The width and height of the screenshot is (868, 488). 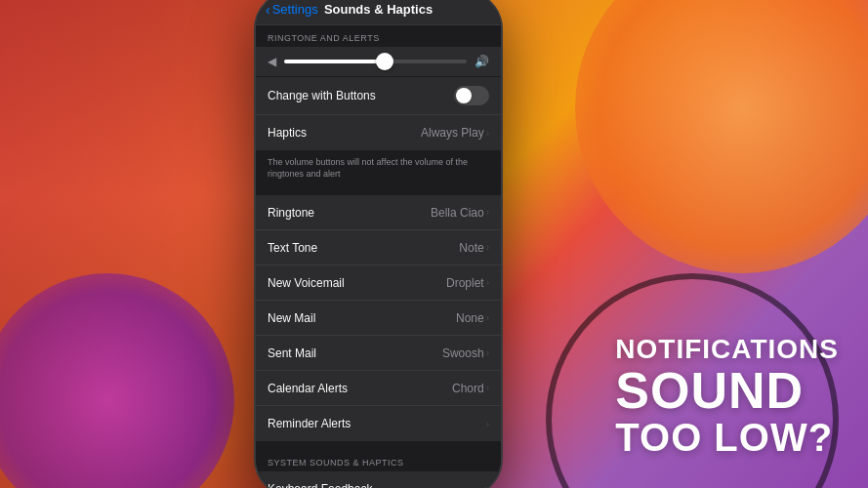 I want to click on new-mail-value: None ›, so click(x=473, y=318).